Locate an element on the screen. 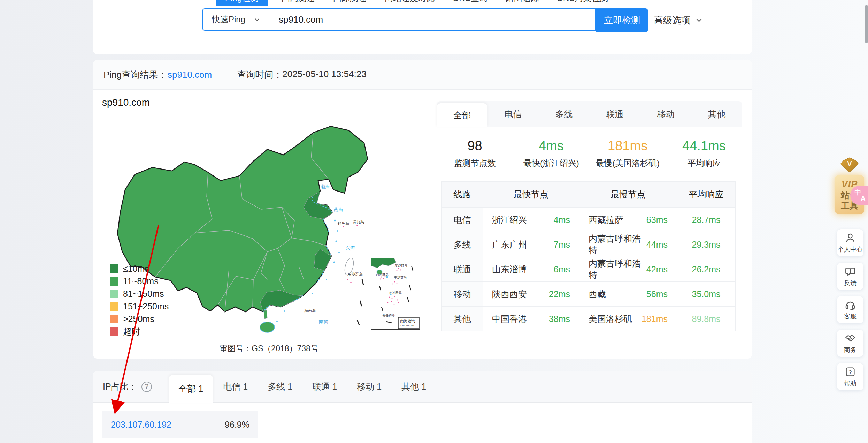  table-row: 其他 中国香港38ms 美国洛杉矶181ms 89.8ms is located at coordinates (589, 319).